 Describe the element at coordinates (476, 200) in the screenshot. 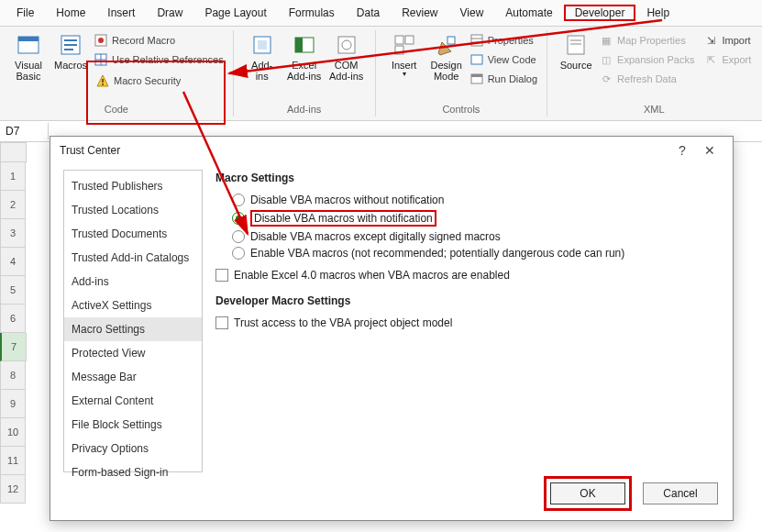

I see `macro-radio-0: Disable VBA macros without notification` at that location.